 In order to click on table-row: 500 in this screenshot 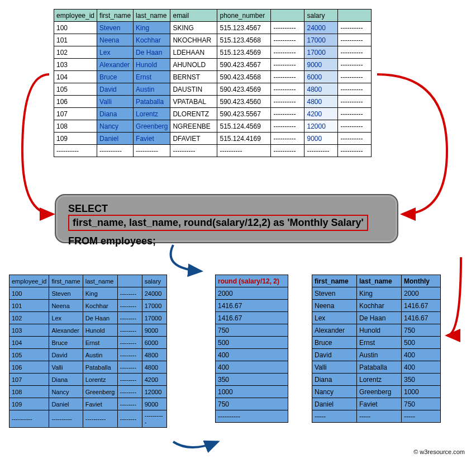, I will do `click(252, 343)`.